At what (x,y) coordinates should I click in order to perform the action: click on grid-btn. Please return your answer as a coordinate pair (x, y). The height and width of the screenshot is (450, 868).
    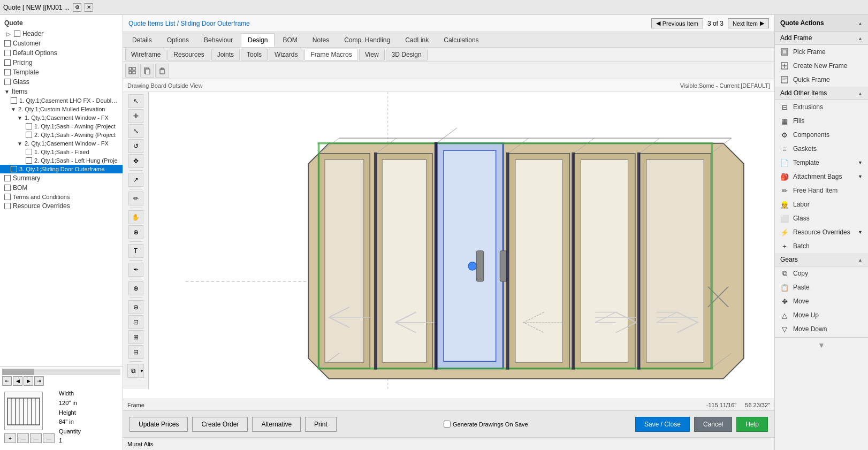
    Looking at the image, I should click on (132, 71).